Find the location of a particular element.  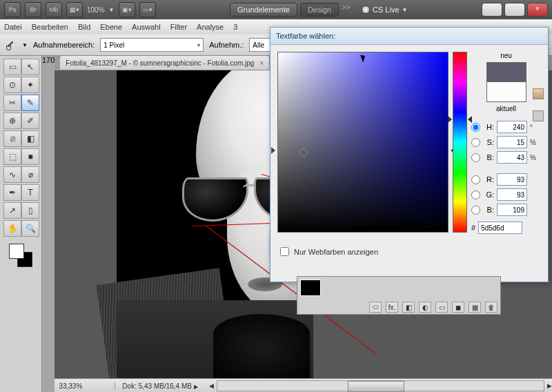

input-h is located at coordinates (512, 127).